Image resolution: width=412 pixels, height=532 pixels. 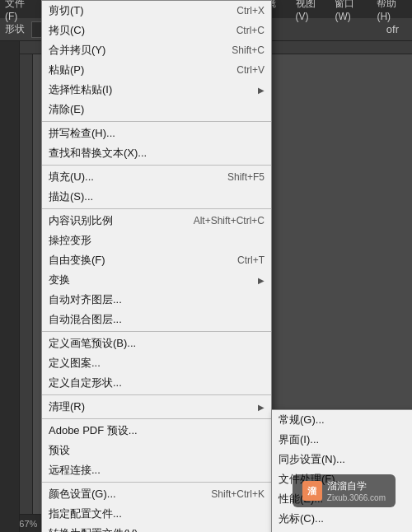 What do you see at coordinates (342, 530) in the screenshot?
I see `pref-transparency: 透明度与色域(T)...` at bounding box center [342, 530].